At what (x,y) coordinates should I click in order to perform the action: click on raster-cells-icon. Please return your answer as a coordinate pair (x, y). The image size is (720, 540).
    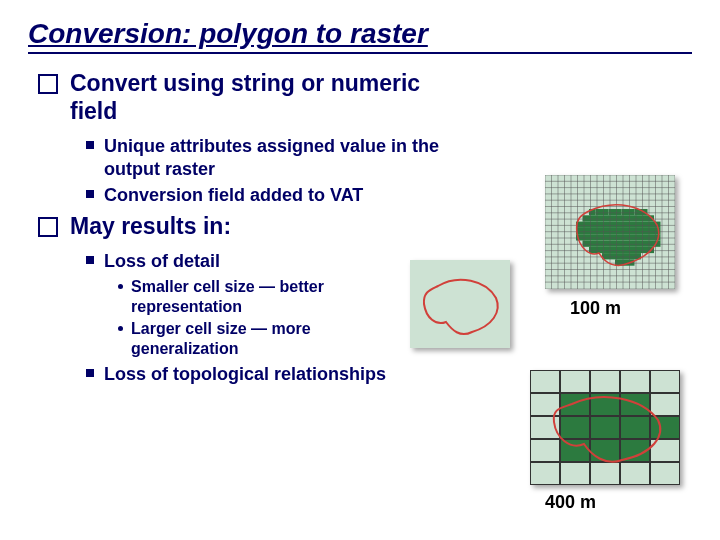
    Looking at the image, I should click on (618, 238).